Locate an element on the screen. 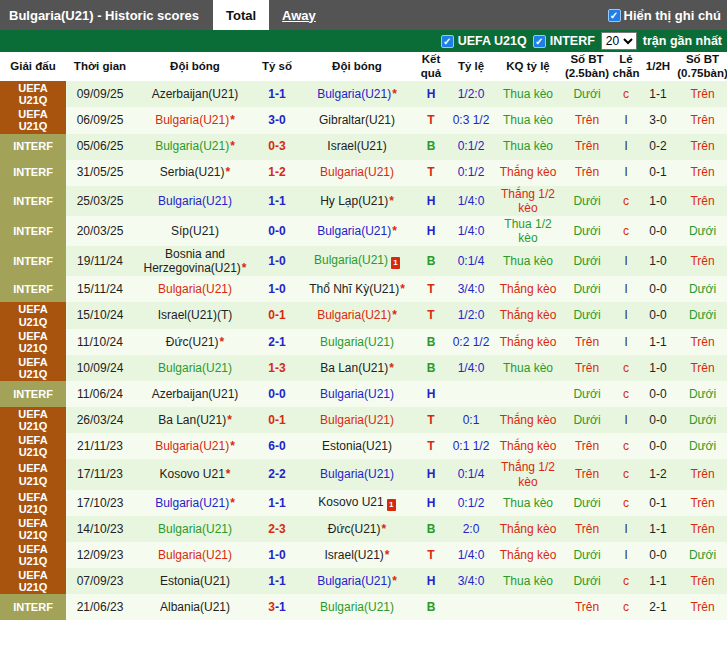 Image resolution: width=727 pixels, height=648 pixels. home-team-name: Kosovo U21 is located at coordinates (192, 474).